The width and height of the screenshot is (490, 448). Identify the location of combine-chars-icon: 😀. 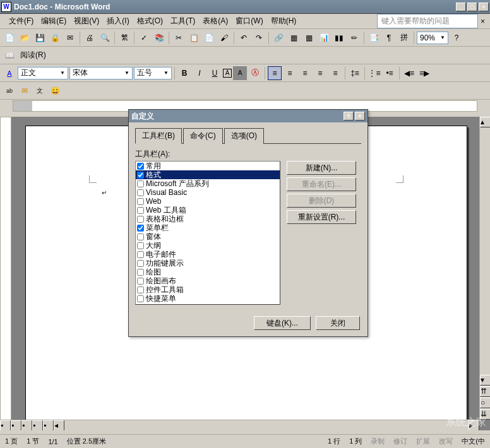
(55, 91).